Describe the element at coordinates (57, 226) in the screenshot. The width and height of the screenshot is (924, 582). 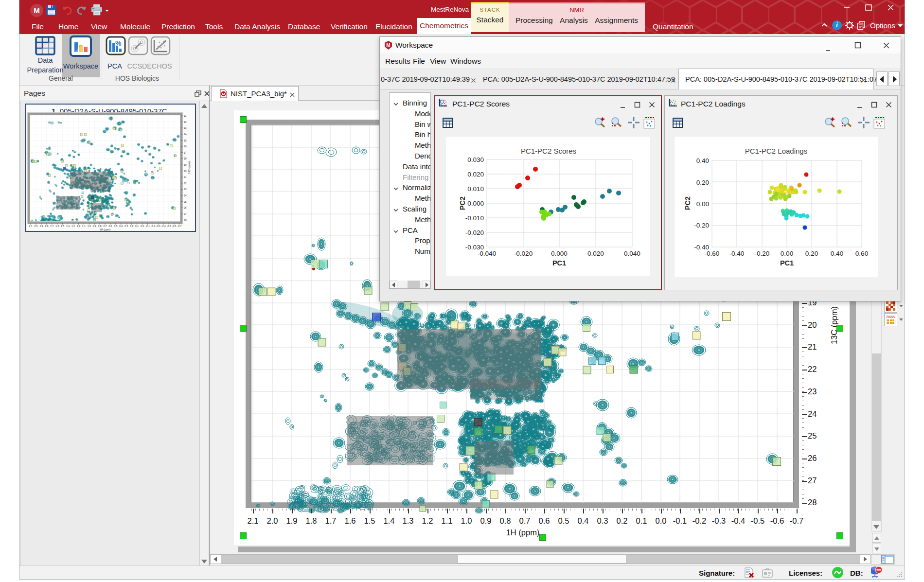
I see `svg-text: 1.6` at that location.